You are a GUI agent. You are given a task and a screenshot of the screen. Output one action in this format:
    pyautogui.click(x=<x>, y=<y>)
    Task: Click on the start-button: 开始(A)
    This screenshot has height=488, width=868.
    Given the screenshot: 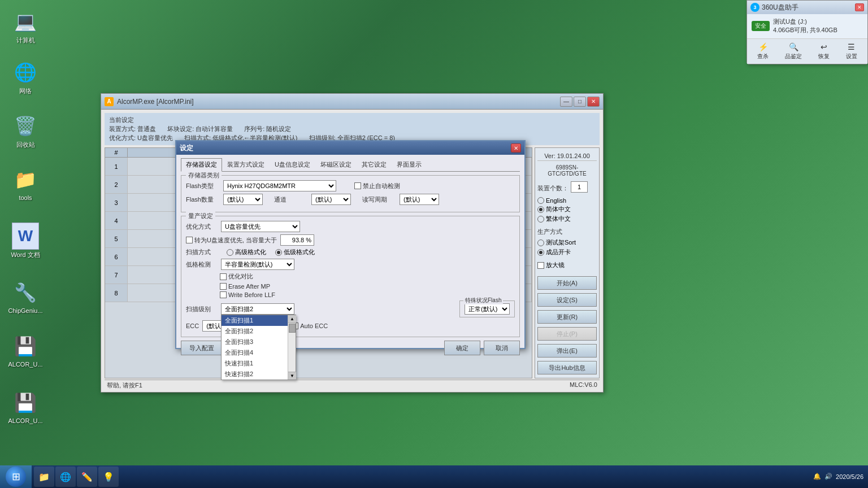 What is the action you would take?
    pyautogui.click(x=567, y=283)
    